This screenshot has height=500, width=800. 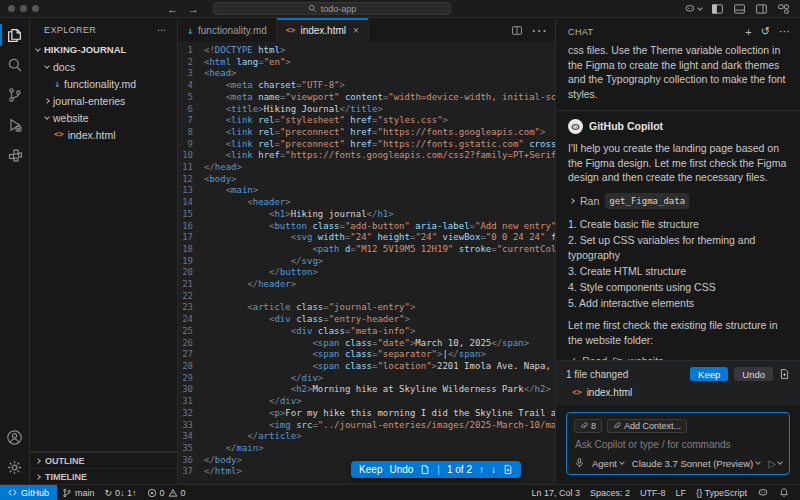 I want to click on chat-input-placeholder: Ask Copilot or type / for commands, so click(x=678, y=444).